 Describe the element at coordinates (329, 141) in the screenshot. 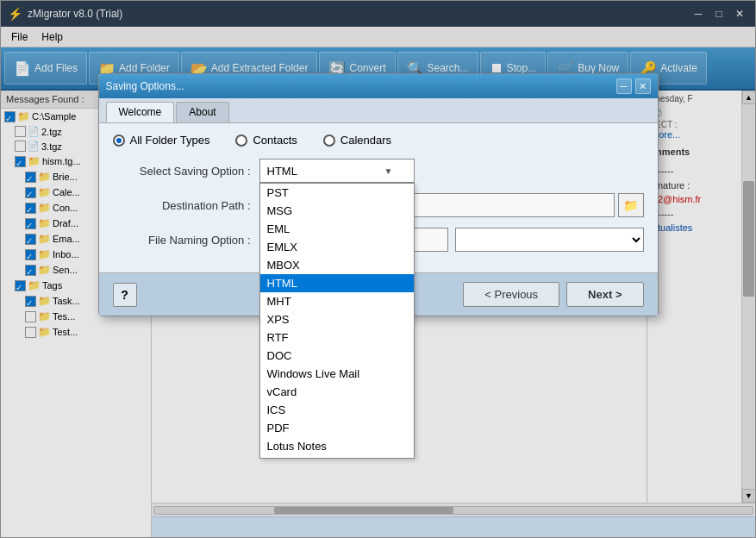

I see `radio-calendars-indicator` at that location.